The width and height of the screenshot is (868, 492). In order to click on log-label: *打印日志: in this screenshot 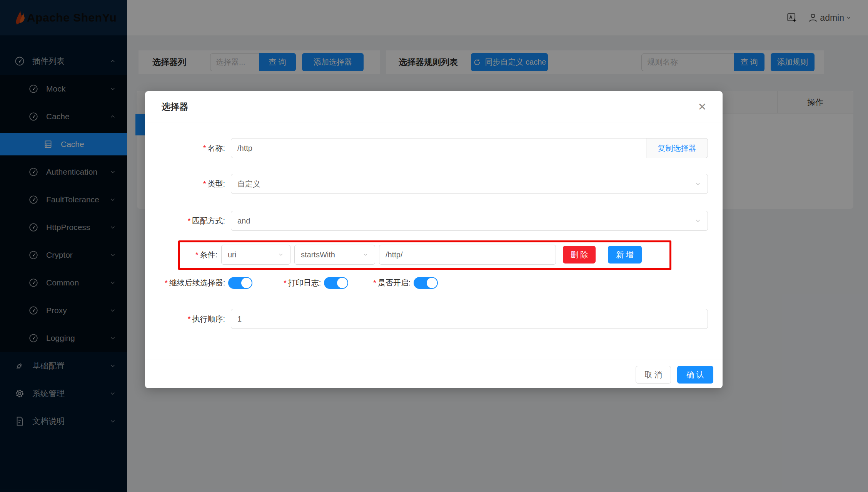, I will do `click(302, 283)`.